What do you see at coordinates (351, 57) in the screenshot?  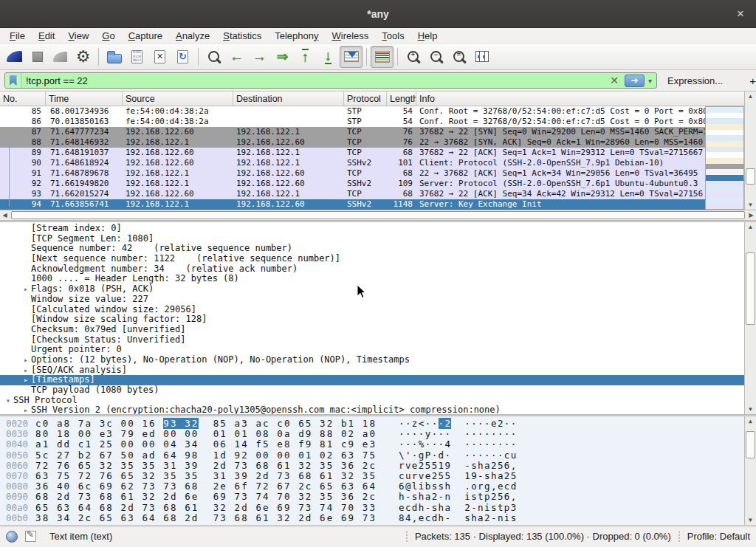 I see `auto-scroll-button` at bounding box center [351, 57].